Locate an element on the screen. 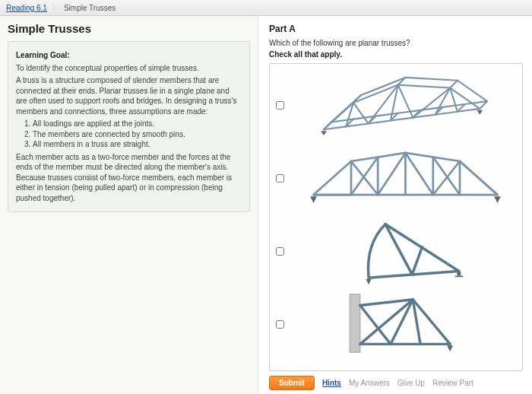 The height and width of the screenshot is (394, 532). learning-goal-para2: Each member acts as a two-force member a… is located at coordinates (129, 178).